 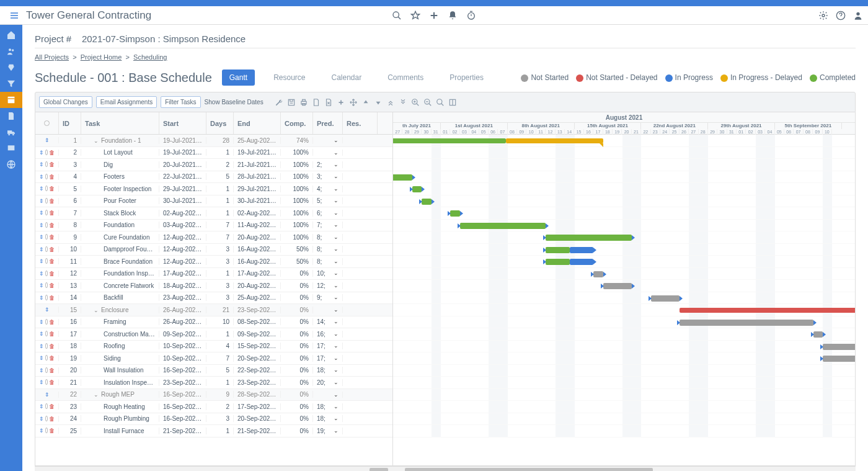 What do you see at coordinates (47, 123) in the screenshot?
I see `select-all-radio` at bounding box center [47, 123].